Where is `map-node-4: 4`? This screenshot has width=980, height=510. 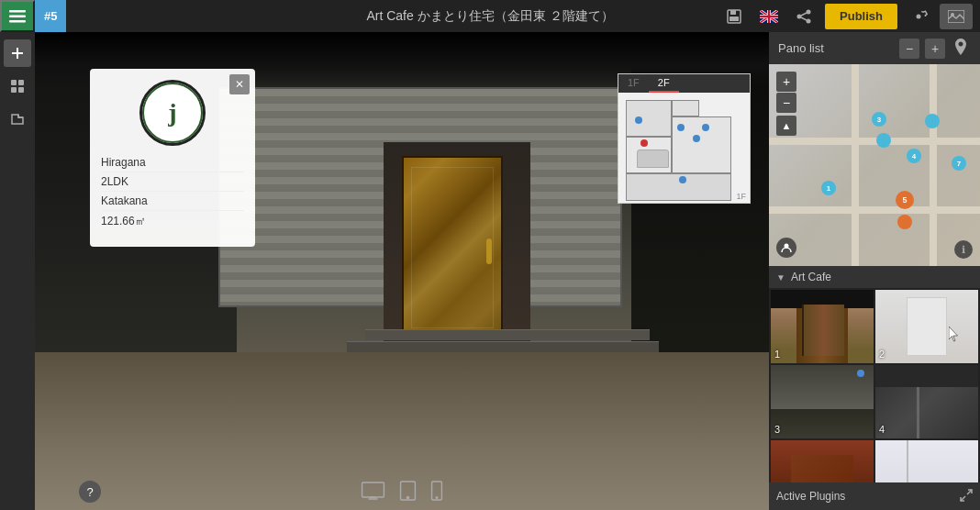
map-node-4: 4 is located at coordinates (914, 156).